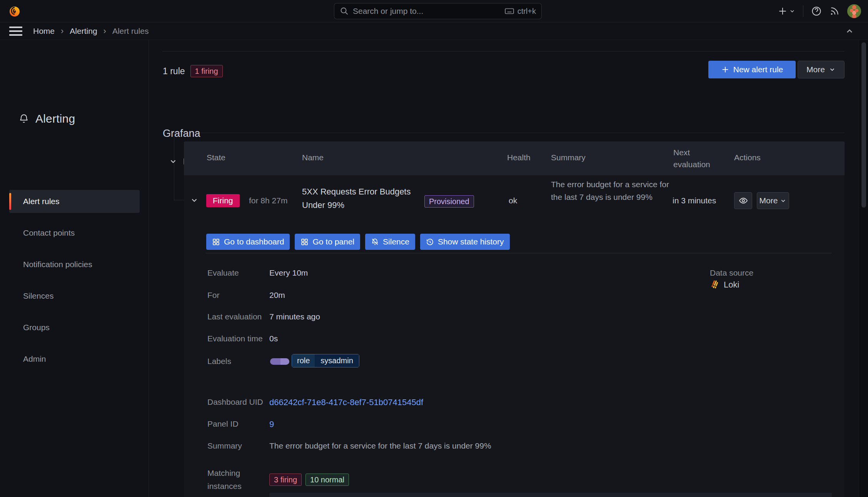 The height and width of the screenshot is (497, 868). Describe the element at coordinates (449, 201) in the screenshot. I see `row-provisioned-badge: Provisioned` at that location.